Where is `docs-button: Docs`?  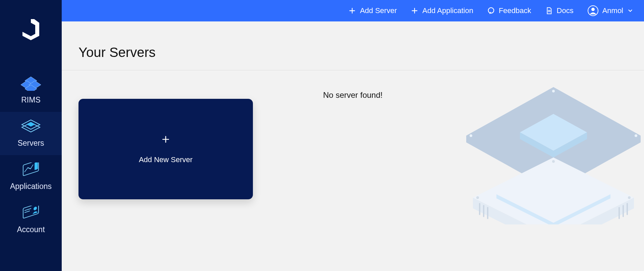
docs-button: Docs is located at coordinates (559, 11).